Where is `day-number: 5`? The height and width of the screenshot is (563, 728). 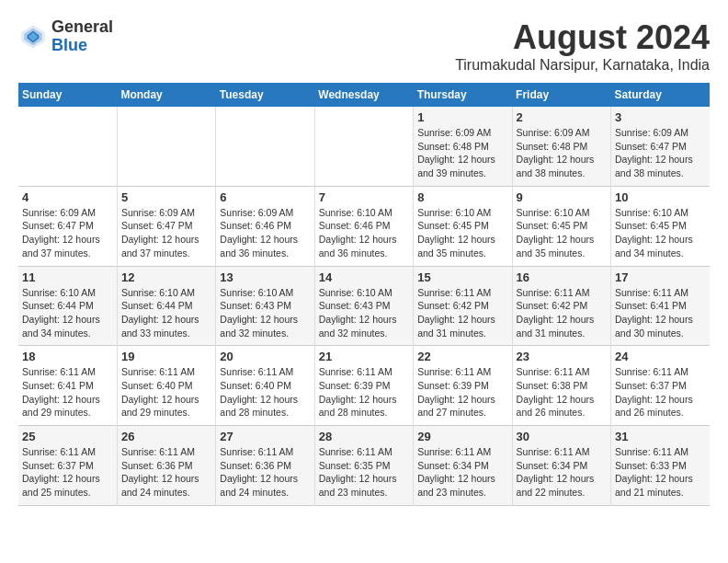
day-number: 5 is located at coordinates (166, 197).